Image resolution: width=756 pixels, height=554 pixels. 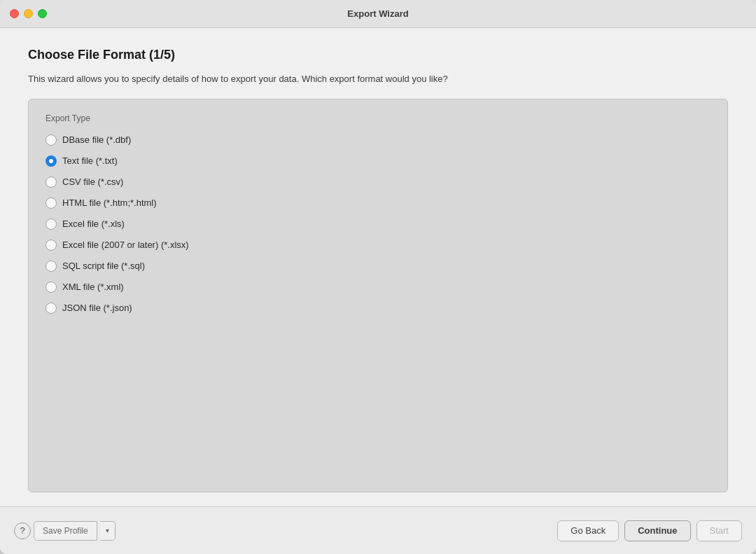 I want to click on page-title: Choose File Format (1/5), so click(x=378, y=55).